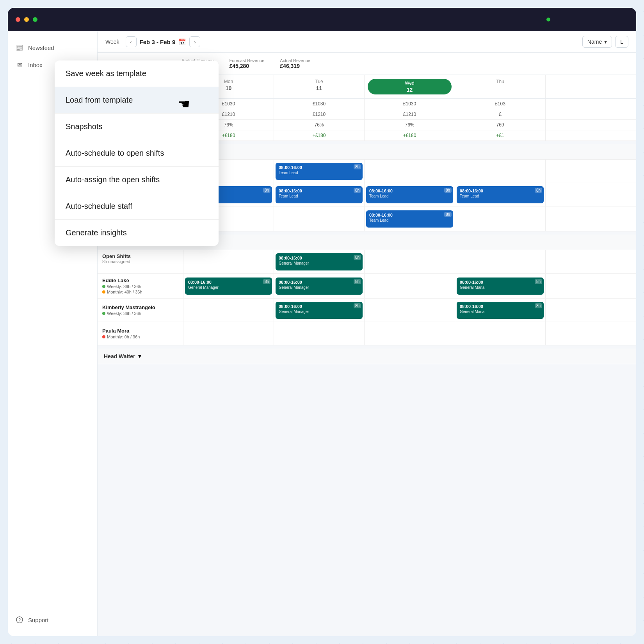 This screenshot has width=644, height=644. I want to click on role-title-head-waiter-bottom: Head Waiter, so click(119, 356).